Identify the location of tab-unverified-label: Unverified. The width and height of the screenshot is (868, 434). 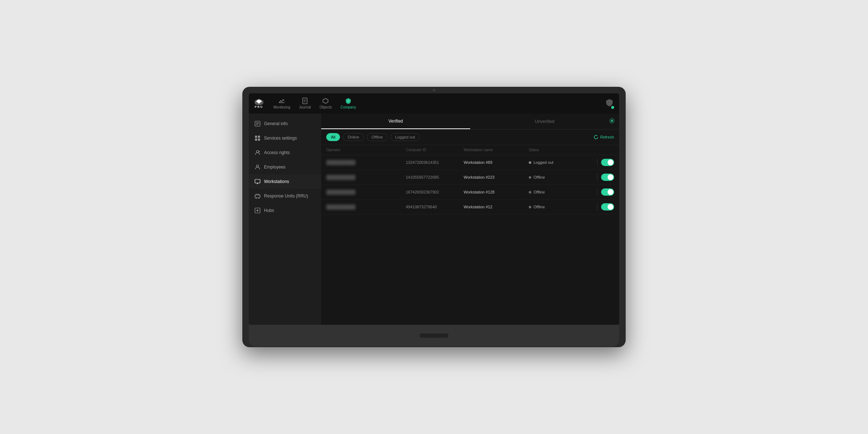
(545, 122).